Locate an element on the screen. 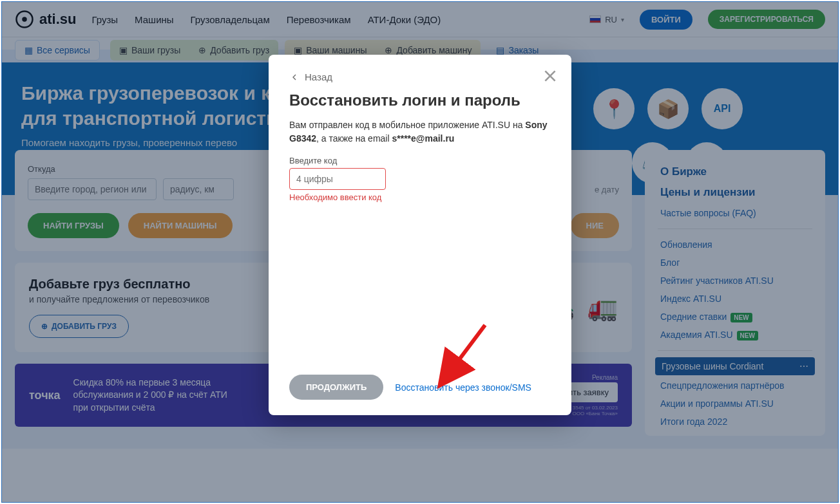  close-icon is located at coordinates (550, 76).